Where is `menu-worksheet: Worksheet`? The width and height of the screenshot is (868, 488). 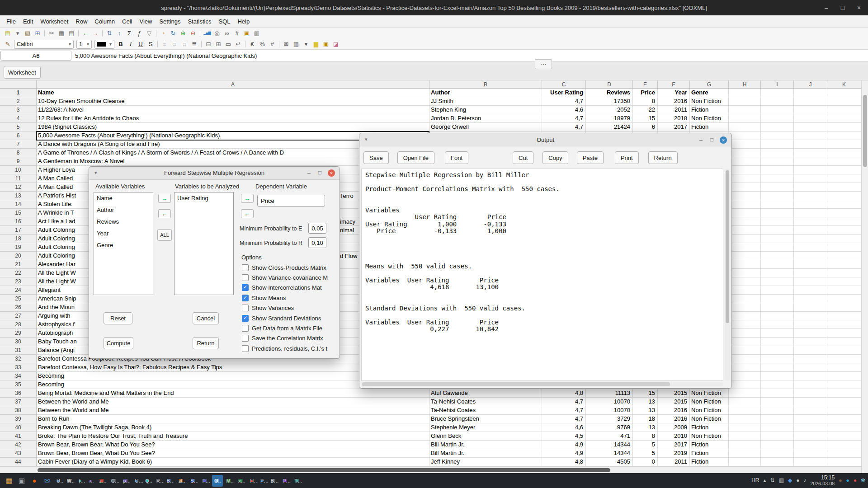
menu-worksheet: Worksheet is located at coordinates (54, 22).